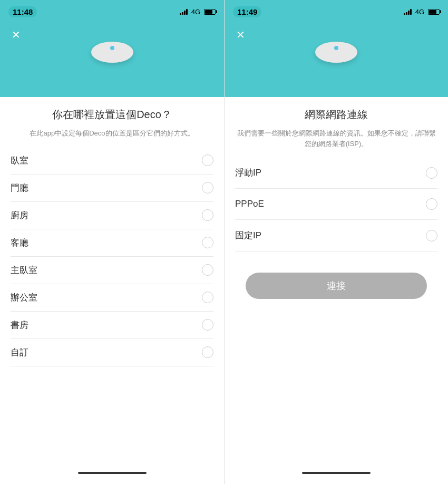  I want to click on left-home-indicator, so click(112, 473).